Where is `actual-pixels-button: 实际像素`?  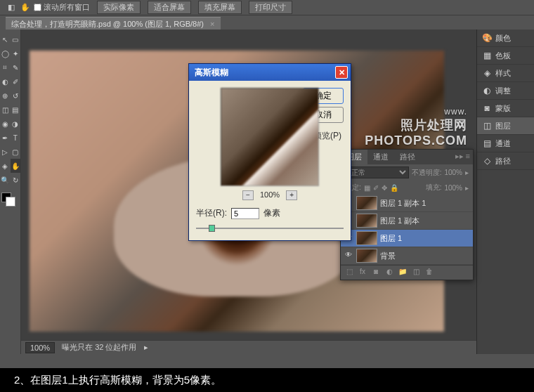
actual-pixels-button: 实际像素 is located at coordinates (119, 7).